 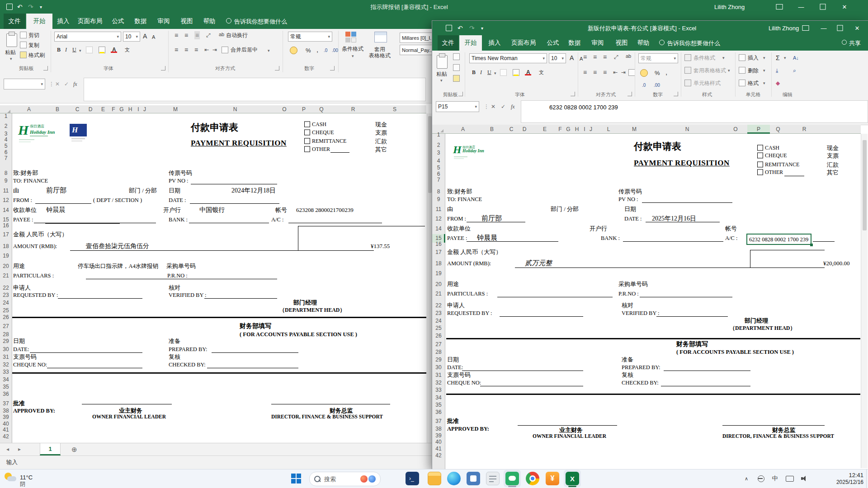 I want to click on accounting-format-icon, so click(x=294, y=51).